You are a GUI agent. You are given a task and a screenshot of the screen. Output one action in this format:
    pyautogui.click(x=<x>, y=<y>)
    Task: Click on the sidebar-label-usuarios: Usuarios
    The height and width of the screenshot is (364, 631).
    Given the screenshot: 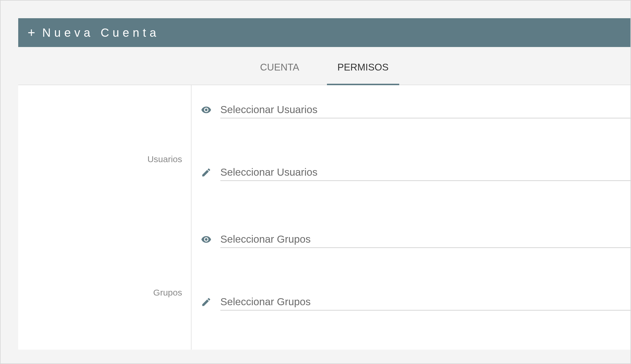 What is the action you would take?
    pyautogui.click(x=105, y=159)
    